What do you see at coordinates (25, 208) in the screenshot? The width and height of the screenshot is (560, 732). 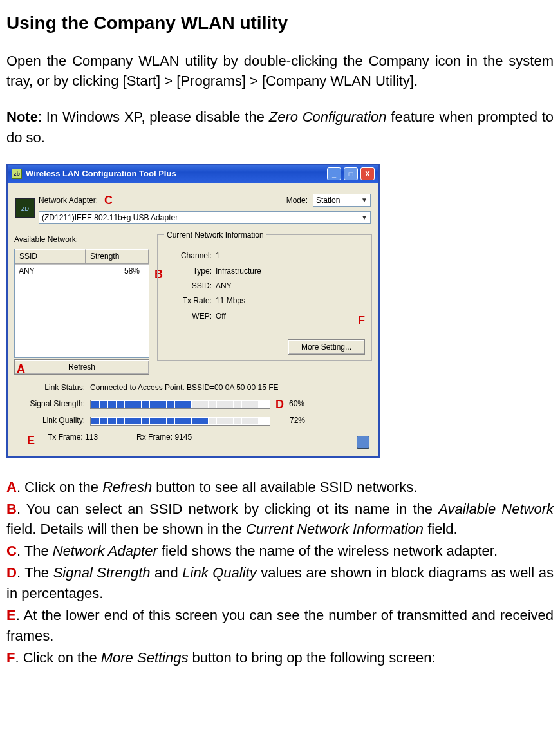 I see `device-icon: ZD` at bounding box center [25, 208].